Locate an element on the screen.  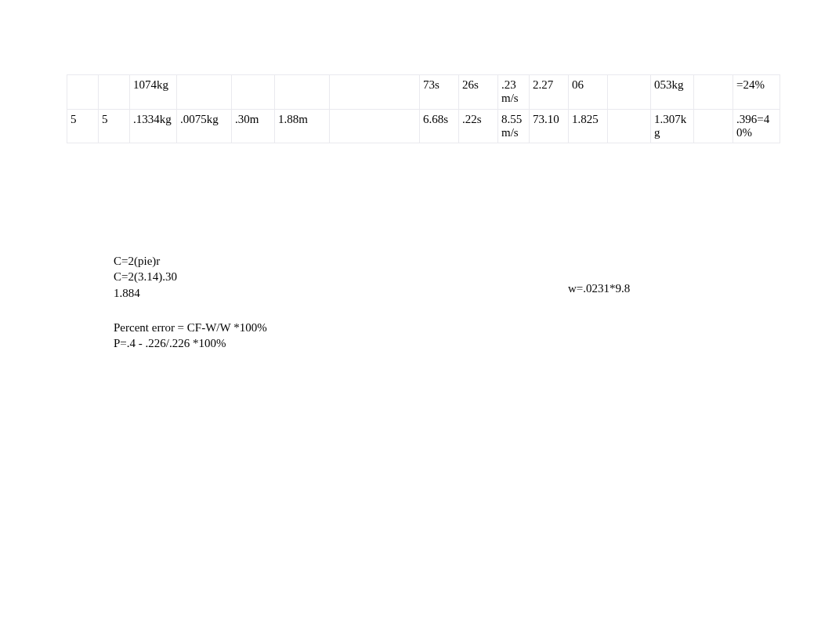
table-cell: 73.10 is located at coordinates (549, 126).